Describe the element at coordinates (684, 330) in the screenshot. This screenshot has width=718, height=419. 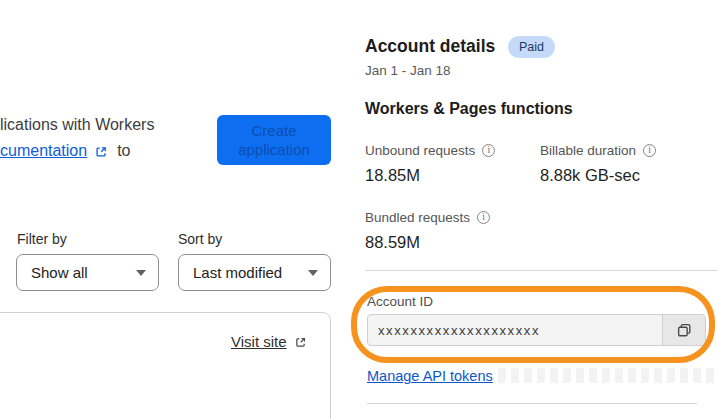
I see `copy-account-id-button` at that location.